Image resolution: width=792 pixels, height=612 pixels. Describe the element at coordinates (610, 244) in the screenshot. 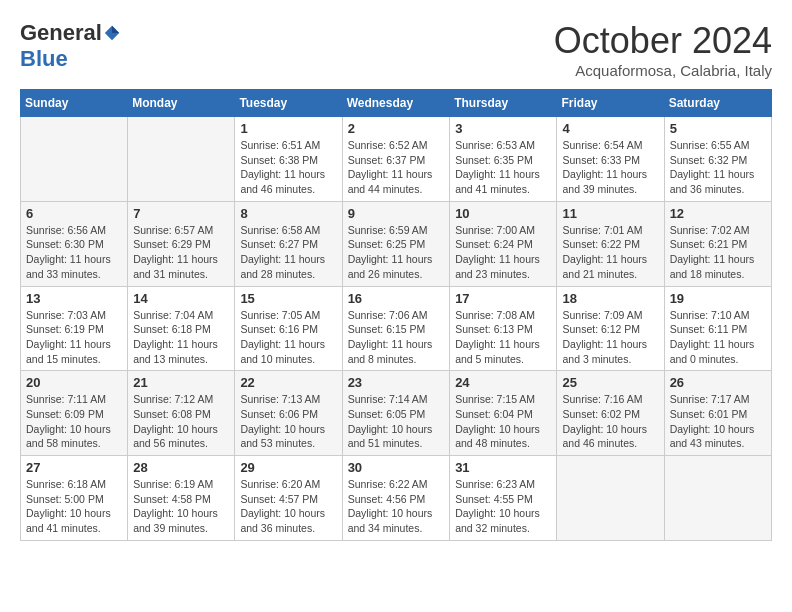

I see `calendar-cell: 11Sunrise: 7:01 AM Sunset: 6:22 PM Dayli…` at that location.